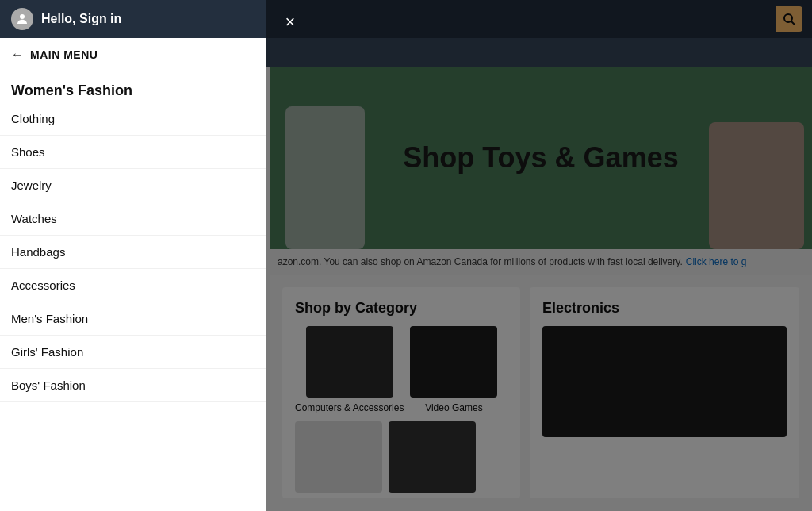  I want to click on main-menu-label: MAIN MENU, so click(63, 55).